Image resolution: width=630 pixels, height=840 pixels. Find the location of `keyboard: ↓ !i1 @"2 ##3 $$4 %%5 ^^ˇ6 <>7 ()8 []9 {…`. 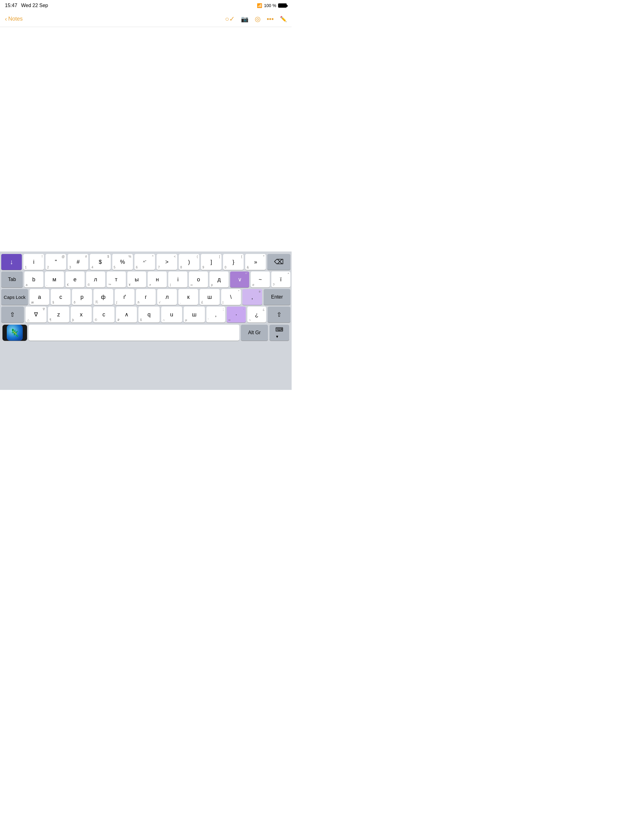

keyboard: ↓ !i1 @"2 ##3 $$4 %%5 ^^ˇ6 <>7 ()8 []9 {… is located at coordinates (146, 321).